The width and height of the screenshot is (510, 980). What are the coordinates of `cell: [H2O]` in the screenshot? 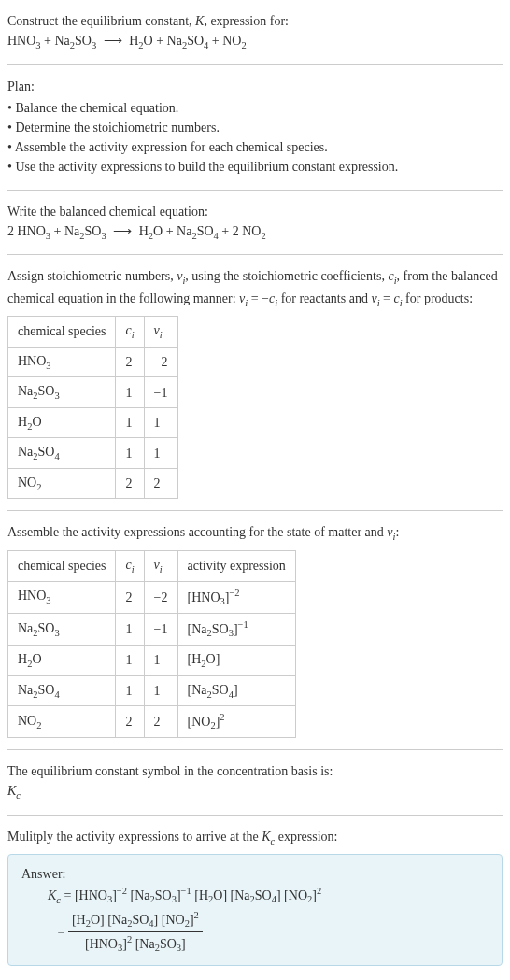 It's located at (236, 660).